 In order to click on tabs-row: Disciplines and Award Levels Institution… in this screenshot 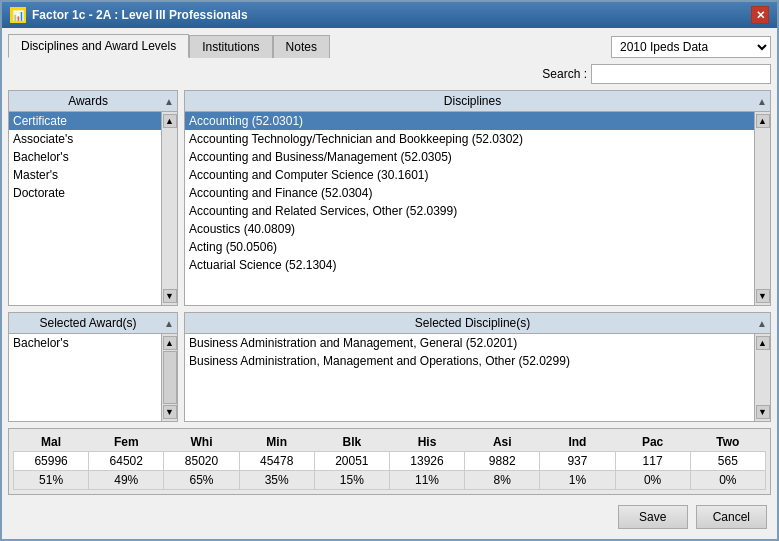, I will do `click(390, 46)`.